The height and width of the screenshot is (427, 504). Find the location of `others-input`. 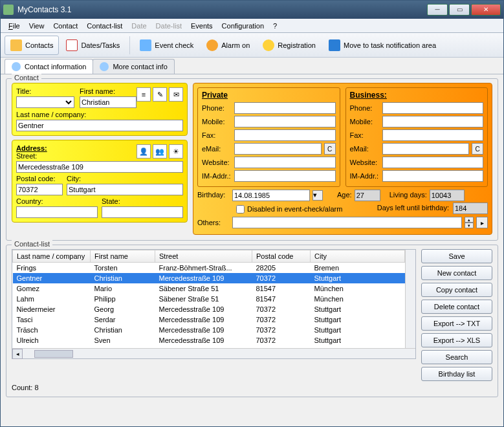

others-input is located at coordinates (347, 223).